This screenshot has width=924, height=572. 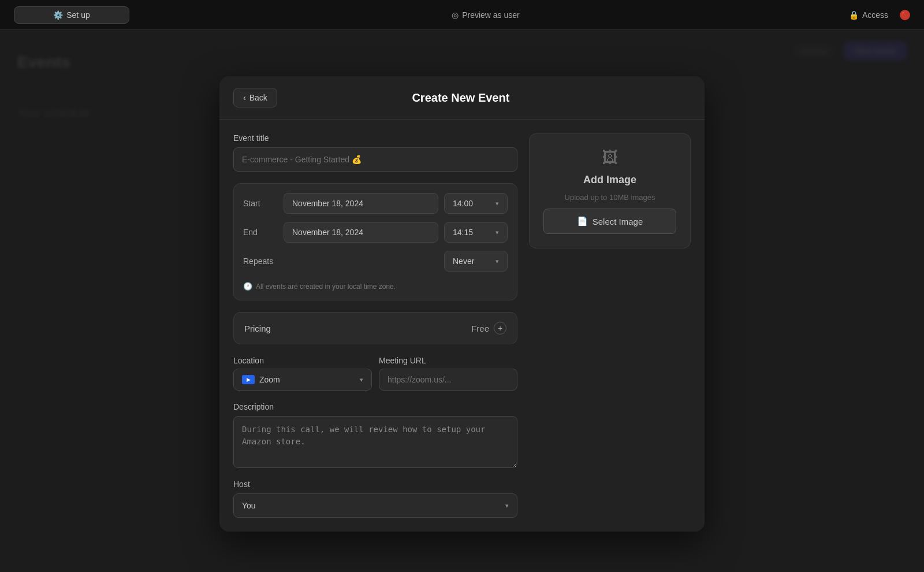 I want to click on host-section: Host You ▾, so click(x=375, y=499).